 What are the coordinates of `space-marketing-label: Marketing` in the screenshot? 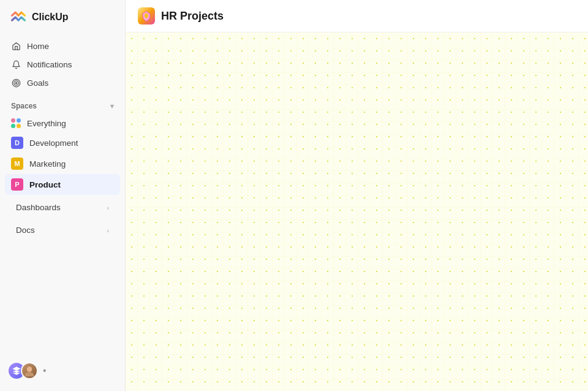 It's located at (48, 164).